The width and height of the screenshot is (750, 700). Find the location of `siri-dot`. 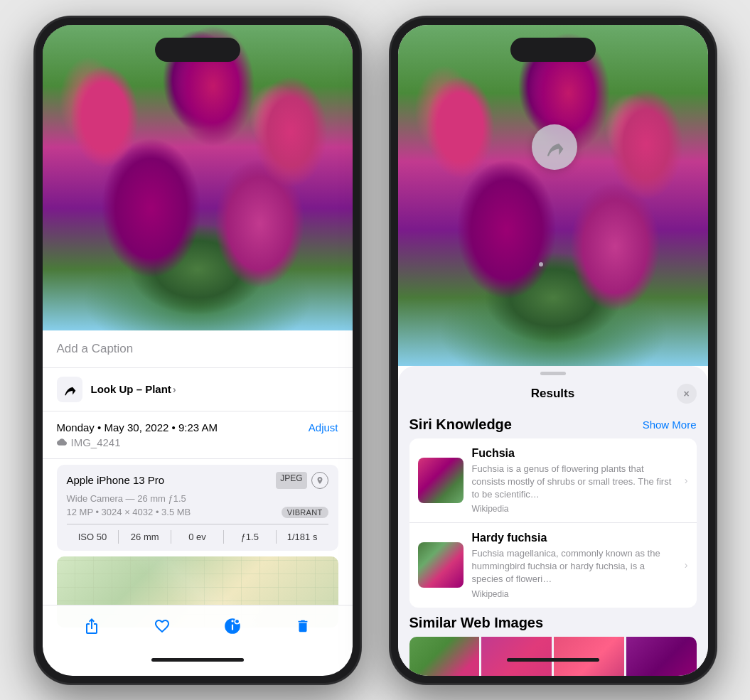

siri-dot is located at coordinates (541, 264).